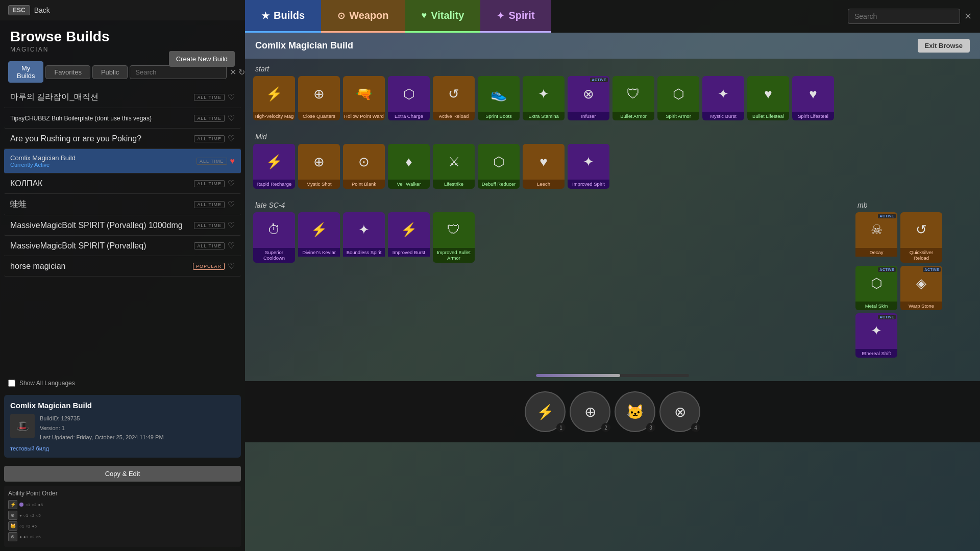 This screenshot has width=980, height=551. Describe the element at coordinates (590, 412) in the screenshot. I see `hero-ability-2: ⊕ 2` at that location.